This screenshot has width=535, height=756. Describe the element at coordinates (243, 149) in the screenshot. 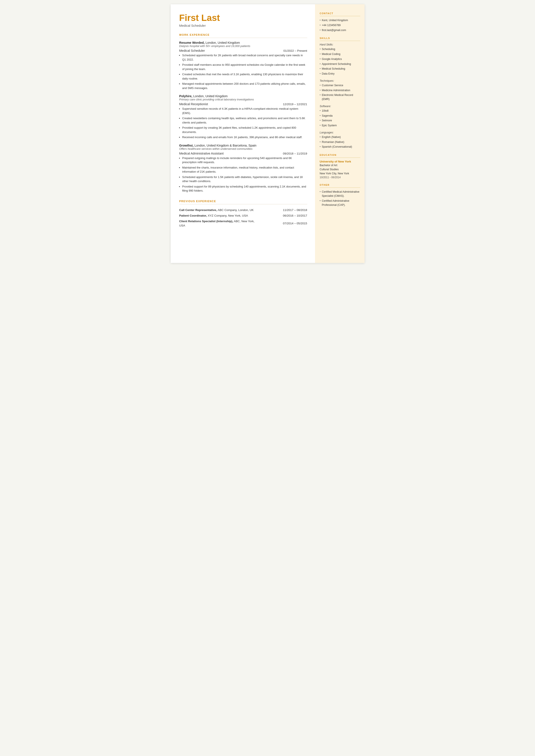

I see `employer-tagline-3: Offers healthcare services within unders…` at that location.